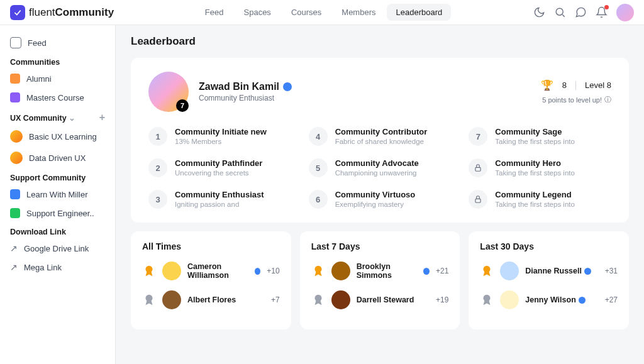  What do you see at coordinates (381, 141) in the screenshot?
I see `tier-subtitle: Fabric of shared knowledge` at bounding box center [381, 141].